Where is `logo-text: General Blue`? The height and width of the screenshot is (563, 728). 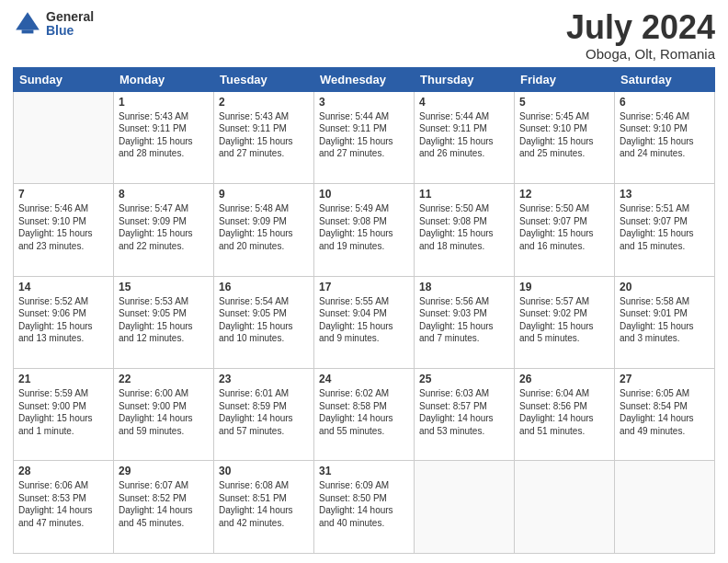 logo-text: General Blue is located at coordinates (70, 24).